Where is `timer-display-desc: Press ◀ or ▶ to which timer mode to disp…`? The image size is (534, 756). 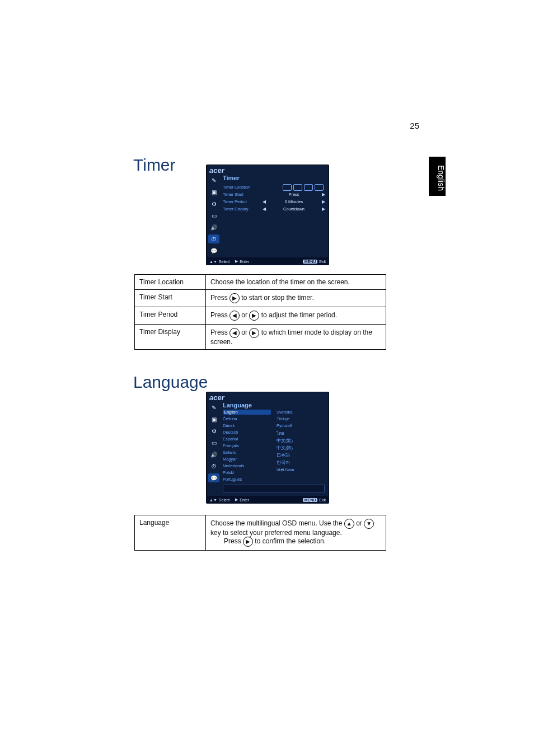
timer-display-desc: Press ◀ or ▶ to which timer mode to disp… is located at coordinates (296, 337).